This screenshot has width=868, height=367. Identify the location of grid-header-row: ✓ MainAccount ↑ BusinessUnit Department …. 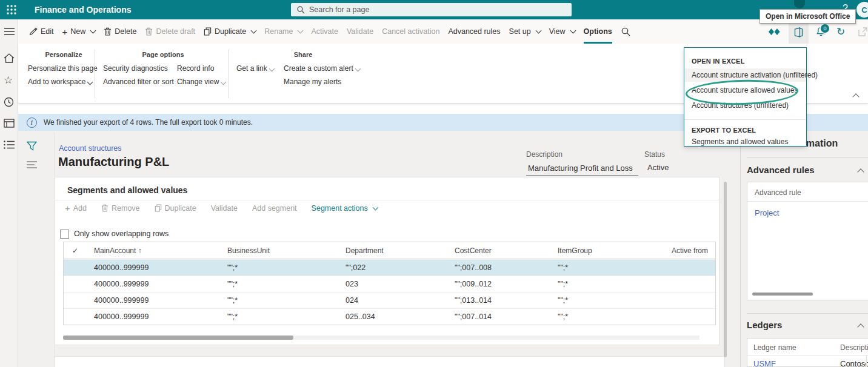
(389, 251).